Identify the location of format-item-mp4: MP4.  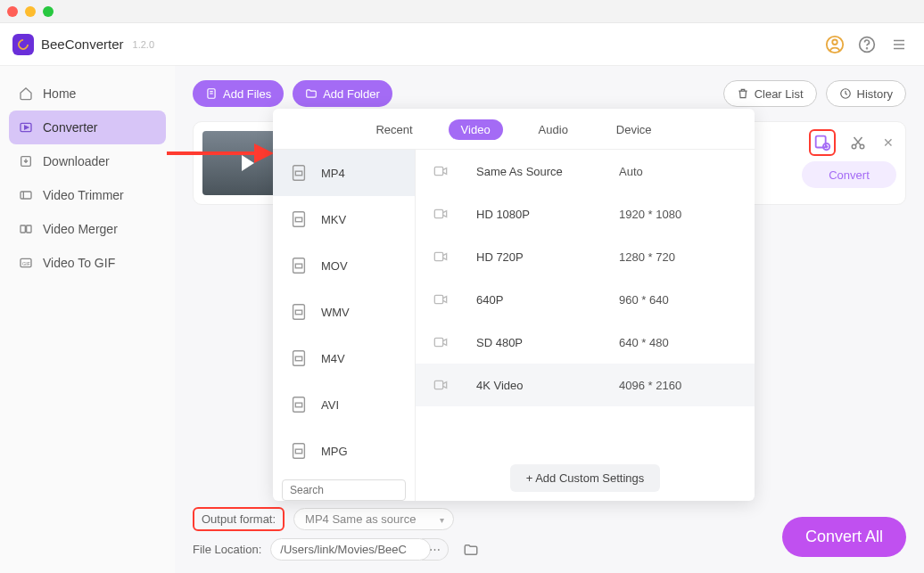
(344, 173).